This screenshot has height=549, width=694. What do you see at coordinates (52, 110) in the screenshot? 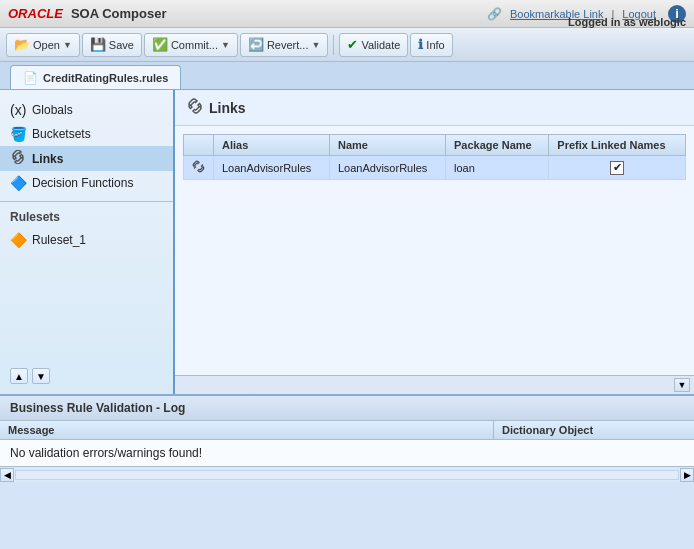
I see `sidebar-globals-label: Globals` at bounding box center [52, 110].